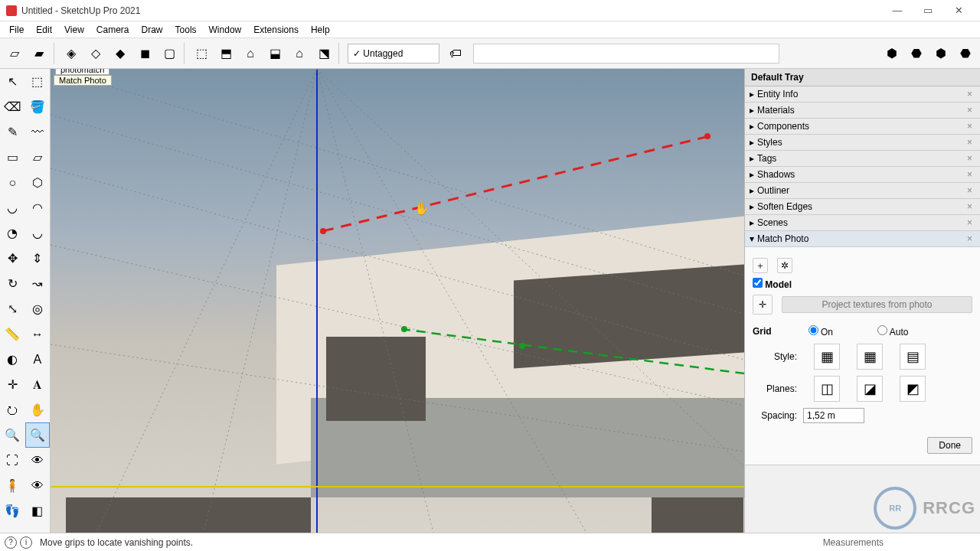 The width and height of the screenshot is (980, 551). I want to click on help-icon: ?, so click(11, 543).